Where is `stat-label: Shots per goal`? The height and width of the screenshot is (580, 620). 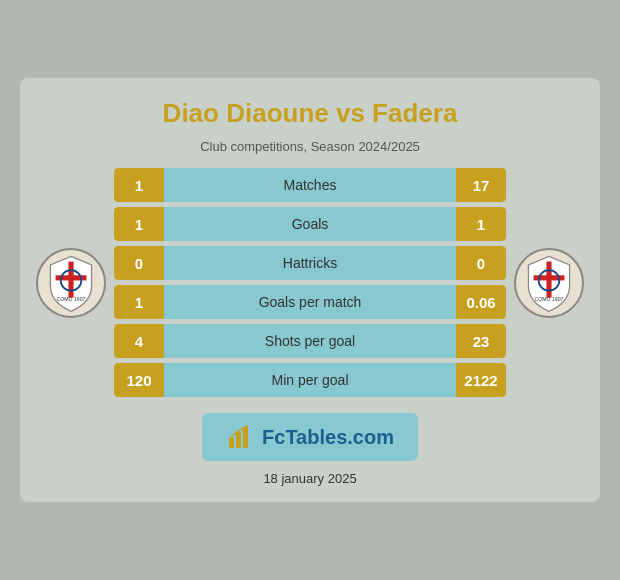
stat-label: Shots per goal is located at coordinates (310, 341).